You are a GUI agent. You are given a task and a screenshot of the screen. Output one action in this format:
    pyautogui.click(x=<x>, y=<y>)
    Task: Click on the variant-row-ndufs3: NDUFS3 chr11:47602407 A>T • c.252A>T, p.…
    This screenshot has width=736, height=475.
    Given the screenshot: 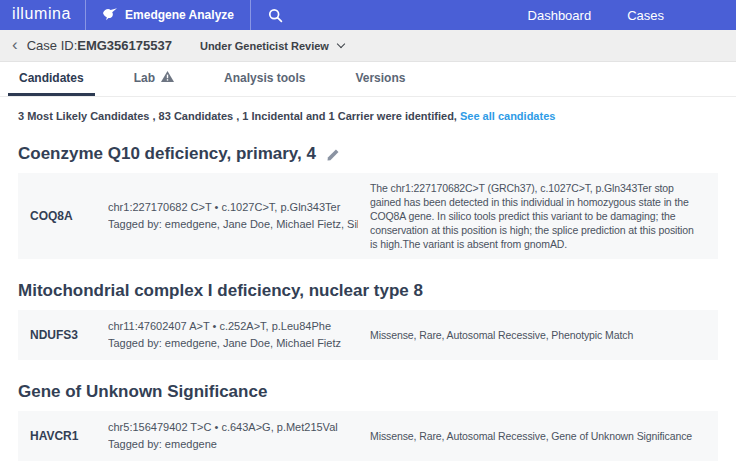 What is the action you would take?
    pyautogui.click(x=368, y=335)
    